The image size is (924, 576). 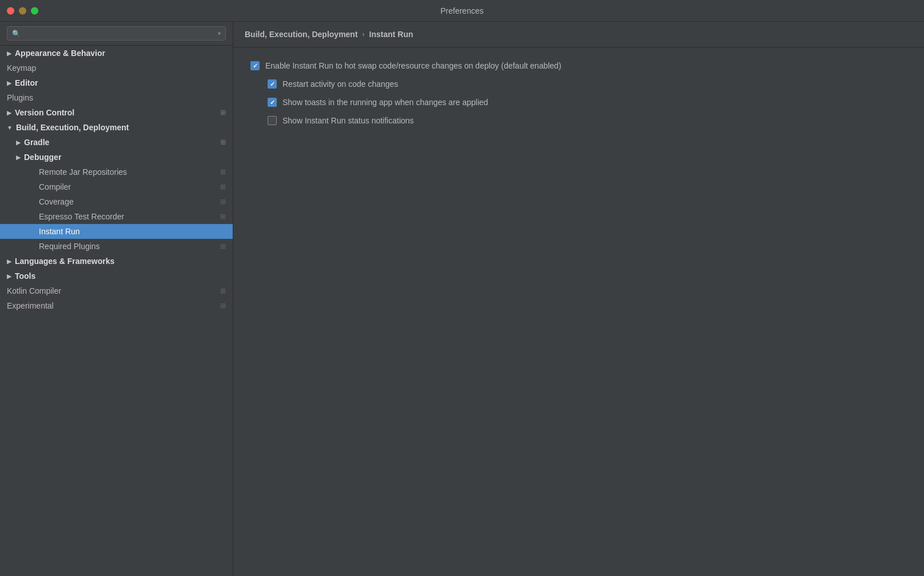 What do you see at coordinates (579, 34) in the screenshot?
I see `breadcrumb: Build, Execution, Deployment › Instant R…` at bounding box center [579, 34].